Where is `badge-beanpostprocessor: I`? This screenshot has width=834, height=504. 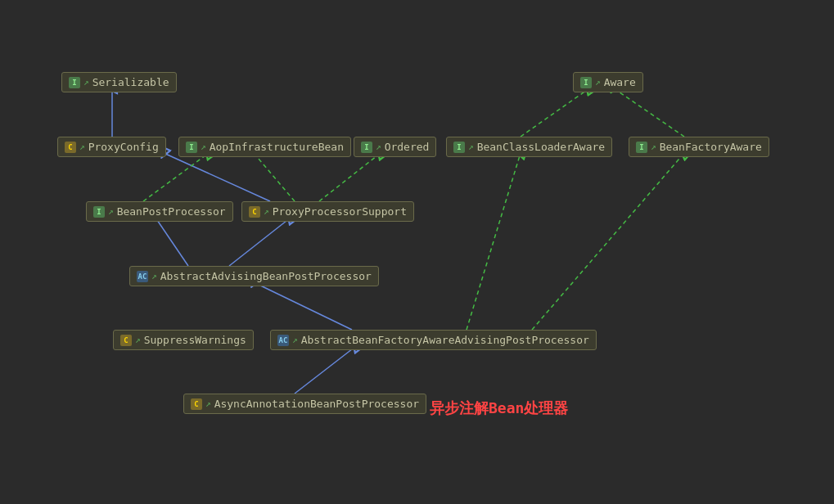 badge-beanpostprocessor: I is located at coordinates (99, 212).